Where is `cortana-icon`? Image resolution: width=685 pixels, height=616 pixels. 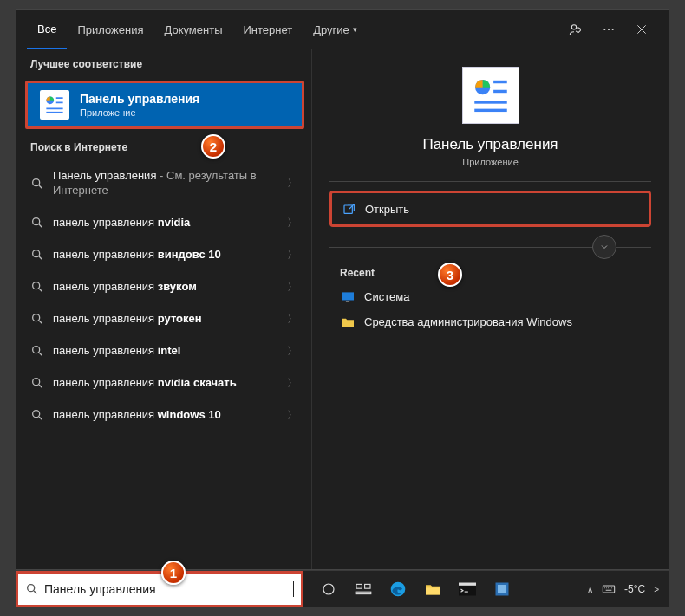
cortana-icon is located at coordinates (329, 589).